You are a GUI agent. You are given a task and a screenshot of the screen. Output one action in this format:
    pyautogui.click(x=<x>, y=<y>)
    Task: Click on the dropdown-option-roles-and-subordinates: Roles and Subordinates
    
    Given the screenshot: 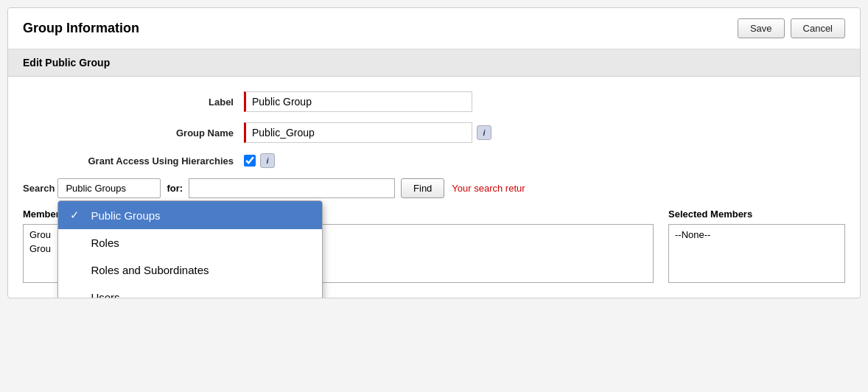 What is the action you would take?
    pyautogui.click(x=190, y=270)
    